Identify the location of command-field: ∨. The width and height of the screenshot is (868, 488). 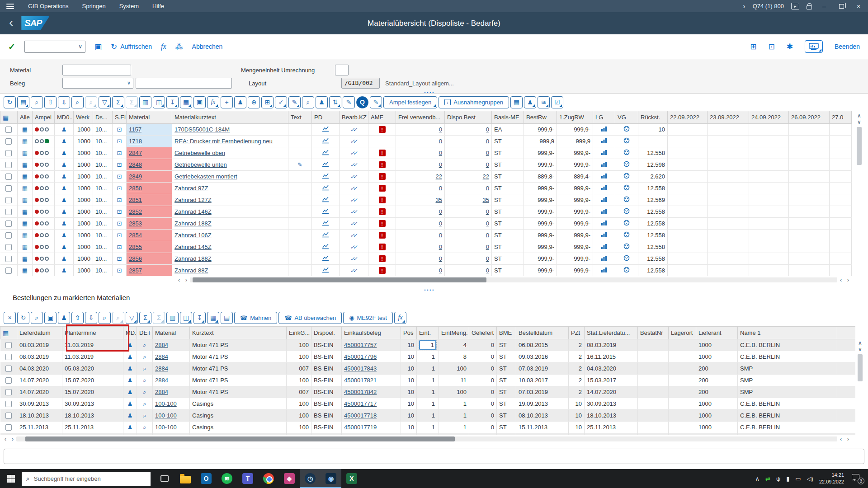
(55, 47).